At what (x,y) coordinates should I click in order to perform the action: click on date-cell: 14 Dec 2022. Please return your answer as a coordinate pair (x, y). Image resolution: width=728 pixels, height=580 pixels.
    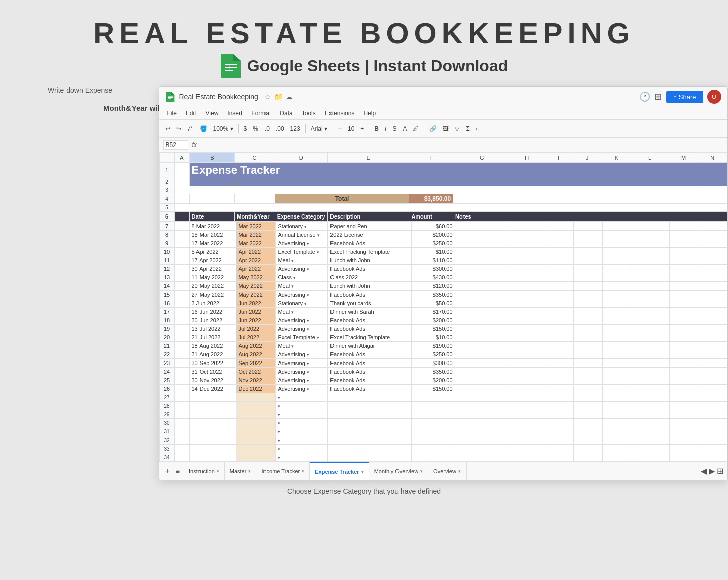
    Looking at the image, I should click on (213, 389).